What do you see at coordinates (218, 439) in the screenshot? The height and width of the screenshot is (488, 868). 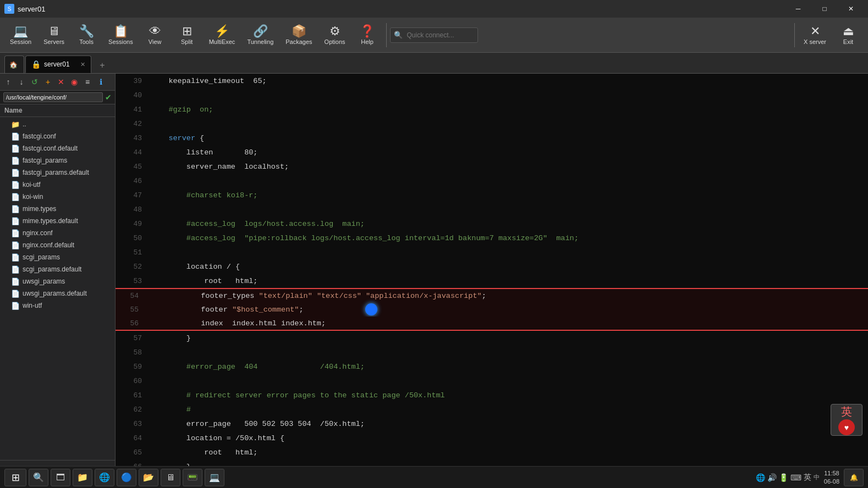 I see `code-text: location = /50x.html {` at bounding box center [218, 439].